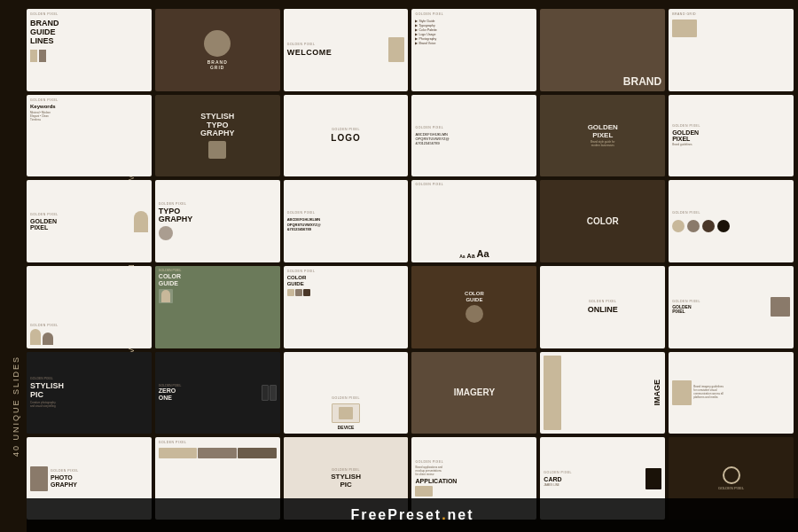 Image resolution: width=798 pixels, height=532 pixels. What do you see at coordinates (603, 50) in the screenshot?
I see `slide-5: BRAND` at bounding box center [603, 50].